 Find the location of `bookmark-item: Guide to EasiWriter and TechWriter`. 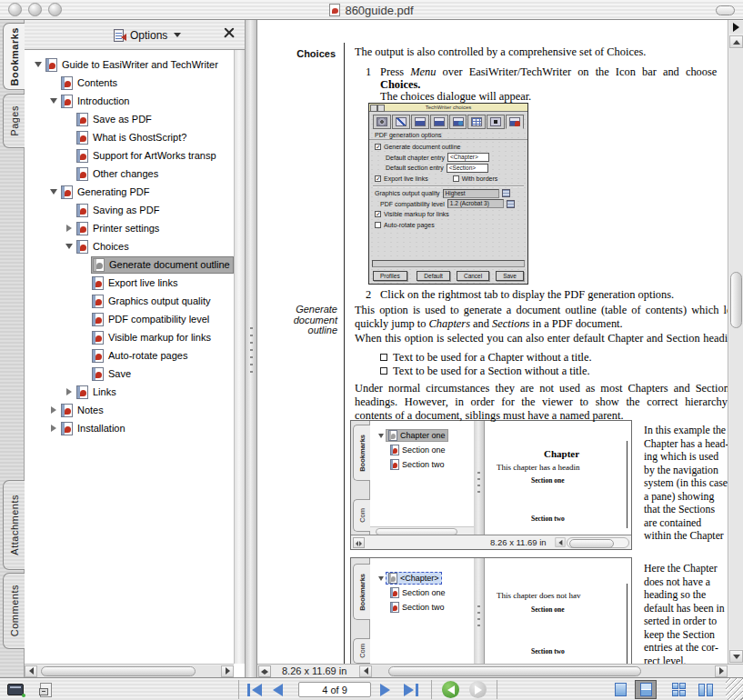

bookmark-item: Guide to EasiWriter and TechWriter is located at coordinates (129, 65).